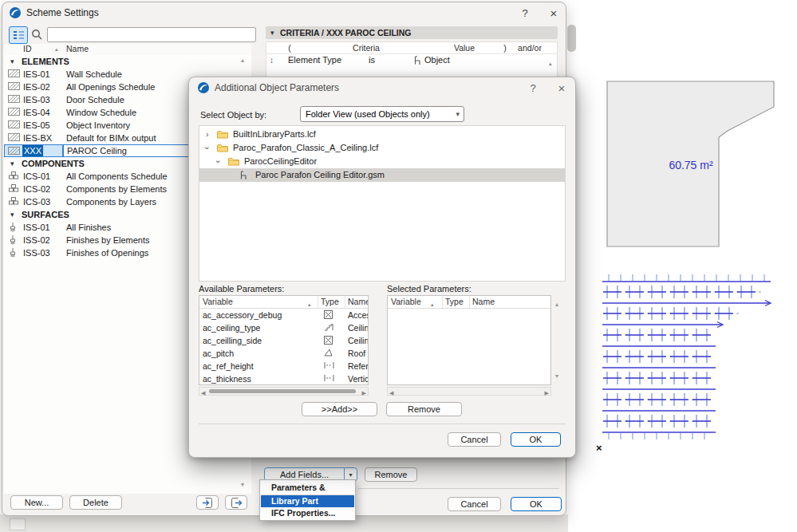 This screenshot has height=532, width=797. What do you see at coordinates (320, 175) in the screenshot?
I see `tree-item-label: Paroc Parafon Ceiling Editor.gsm` at bounding box center [320, 175].